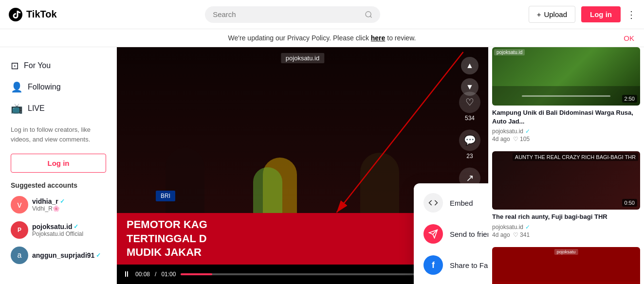  Describe the element at coordinates (17, 87) in the screenshot. I see `following-icon: 👤` at that location.